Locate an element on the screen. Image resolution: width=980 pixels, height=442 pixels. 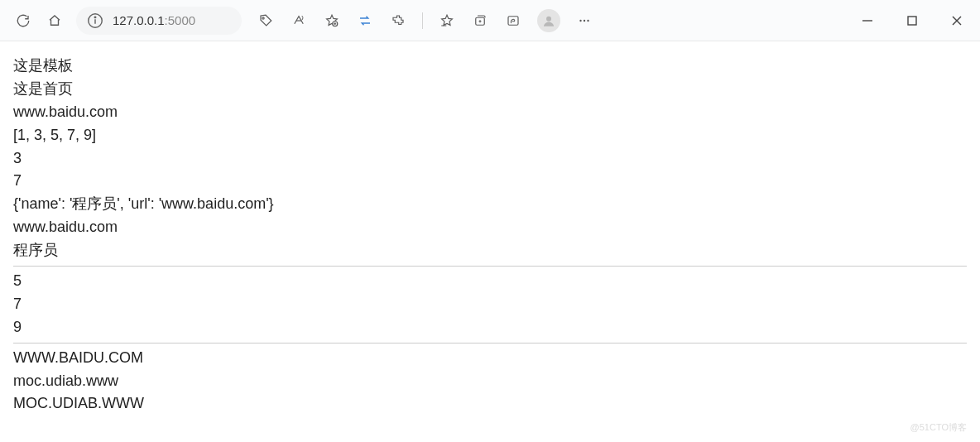
ie-mode-icon is located at coordinates (513, 21).